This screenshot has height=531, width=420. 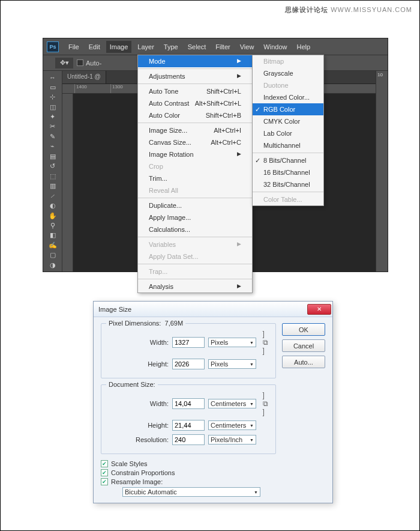 What do you see at coordinates (232, 364) in the screenshot?
I see `pixel-height-unit: Pixels▼` at bounding box center [232, 364].